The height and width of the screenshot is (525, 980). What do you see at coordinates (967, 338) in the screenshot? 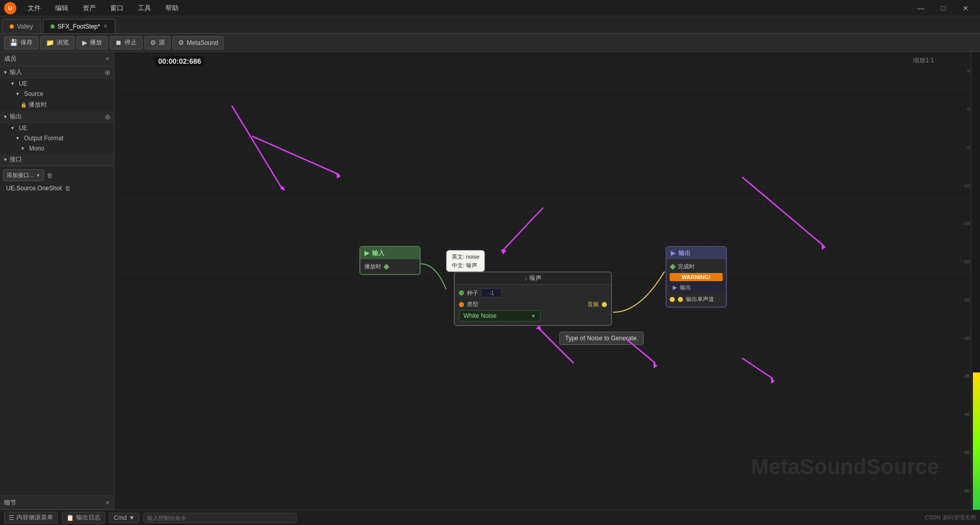
I see `meter-label-30: -30` at bounding box center [967, 338].